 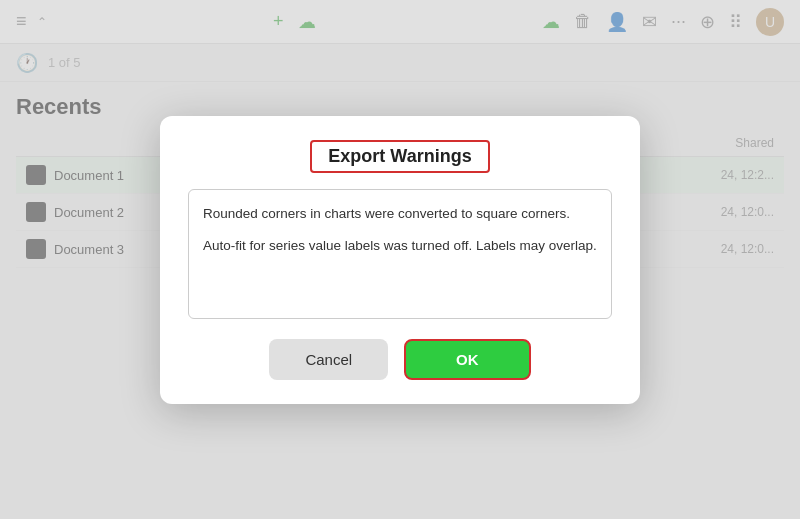 I want to click on warning-text-2: Auto-fit for series value labels was tur…, so click(x=400, y=246).